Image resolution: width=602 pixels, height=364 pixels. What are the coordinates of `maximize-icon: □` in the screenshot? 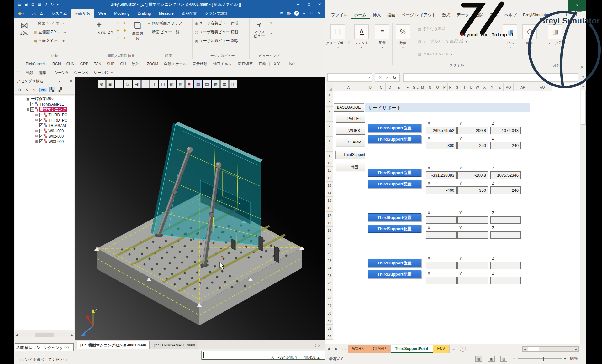 It's located at (309, 4).